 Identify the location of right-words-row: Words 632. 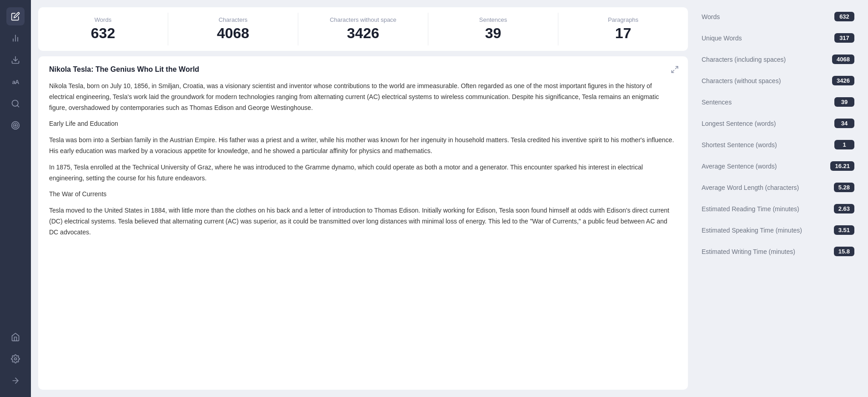
(778, 16).